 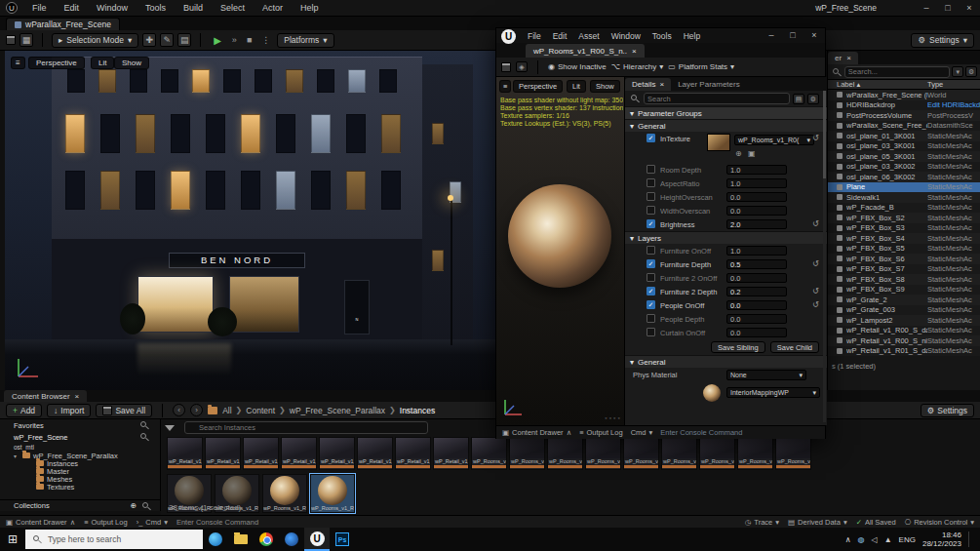 What do you see at coordinates (752, 154) in the screenshot?
I see `browse-icon: ▣` at bounding box center [752, 154].